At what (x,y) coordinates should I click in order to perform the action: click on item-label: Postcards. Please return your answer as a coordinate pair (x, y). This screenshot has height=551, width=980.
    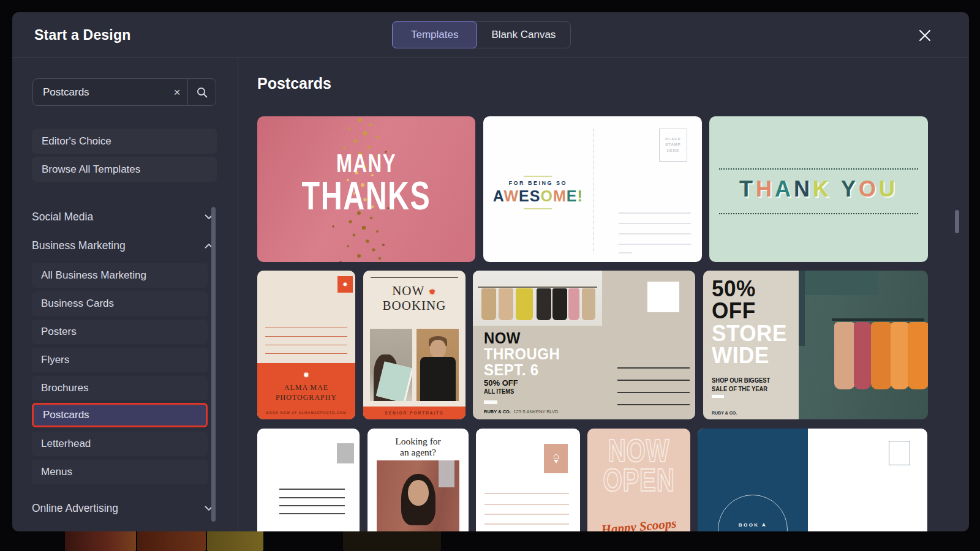
    Looking at the image, I should click on (66, 415).